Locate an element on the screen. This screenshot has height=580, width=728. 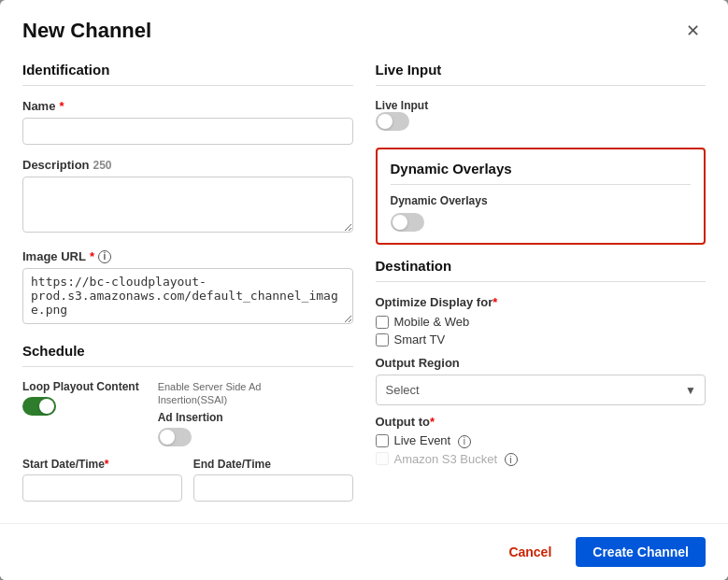
amazon-s3-checkbox is located at coordinates (382, 459).